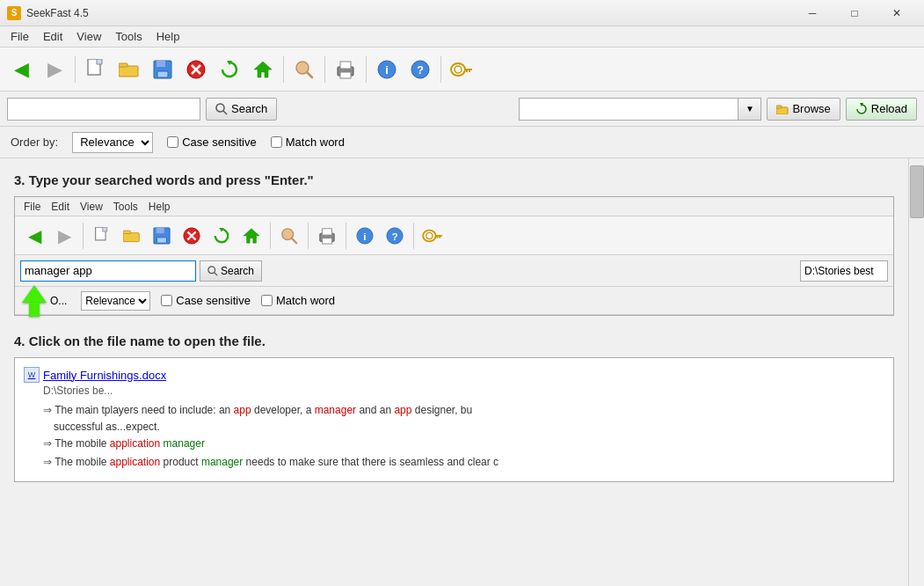 Image resolution: width=924 pixels, height=586 pixels. What do you see at coordinates (263, 70) in the screenshot?
I see `home-button` at bounding box center [263, 70].